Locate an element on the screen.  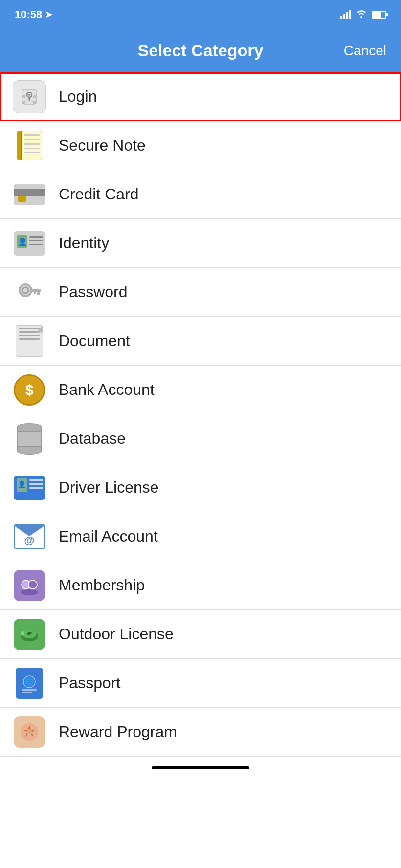
category-label: Credit Card is located at coordinates (99, 195).